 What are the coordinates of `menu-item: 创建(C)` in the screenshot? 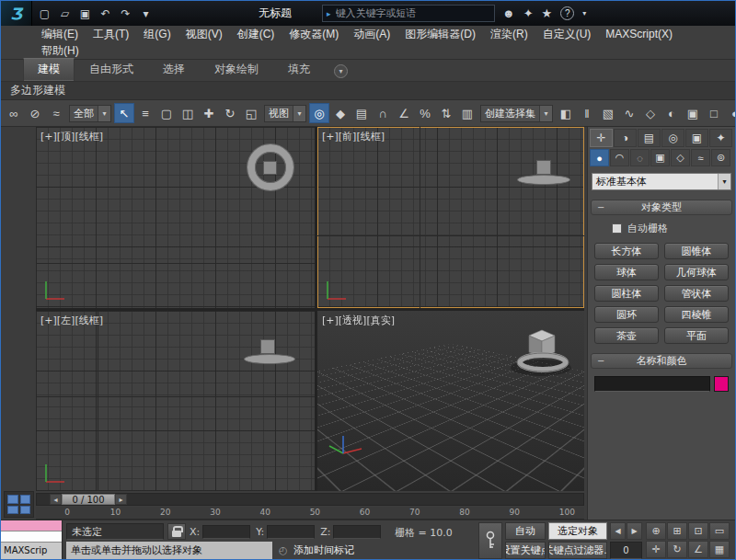 It's located at (256, 35).